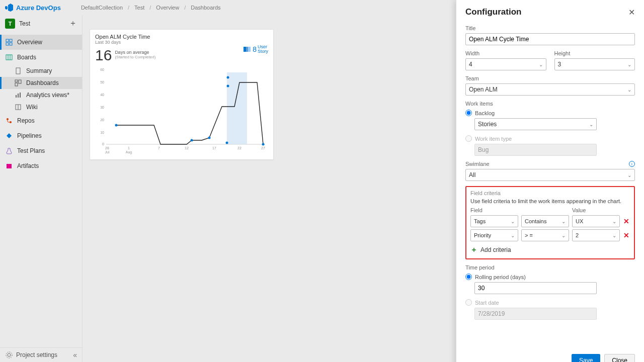 This screenshot has width=644, height=362. What do you see at coordinates (41, 355) in the screenshot?
I see `project-settings: Project settings «` at bounding box center [41, 355].